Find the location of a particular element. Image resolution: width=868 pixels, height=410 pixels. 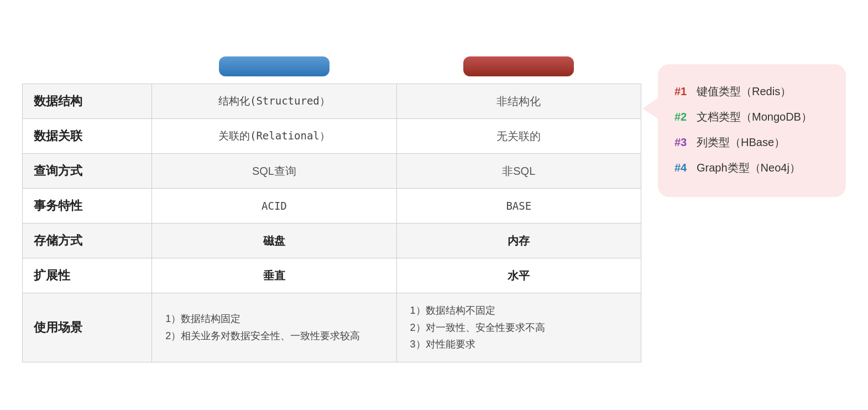

sql-cell: 1）数据结构固定2）相关业务对数据安全性、一致性要求较高 is located at coordinates (274, 328).